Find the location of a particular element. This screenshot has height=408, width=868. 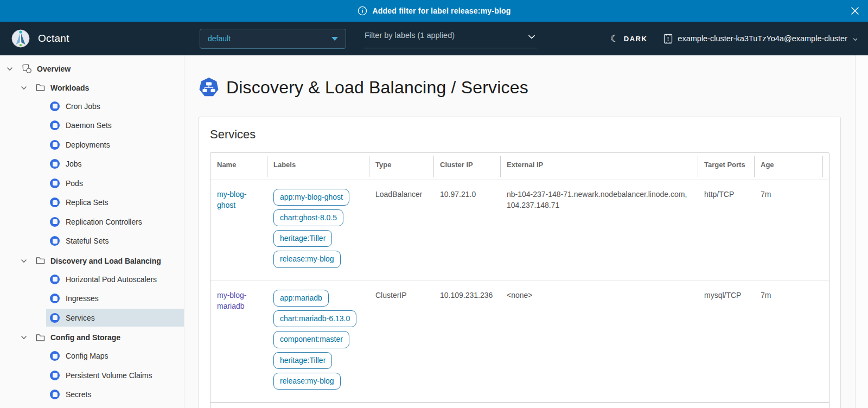

column-header-external-ip: External IP is located at coordinates (599, 166).